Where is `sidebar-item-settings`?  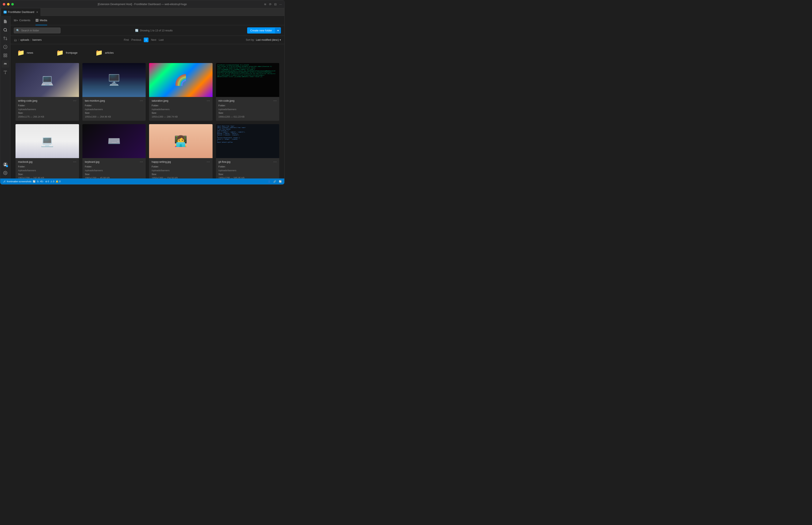 sidebar-item-settings is located at coordinates (5, 173).